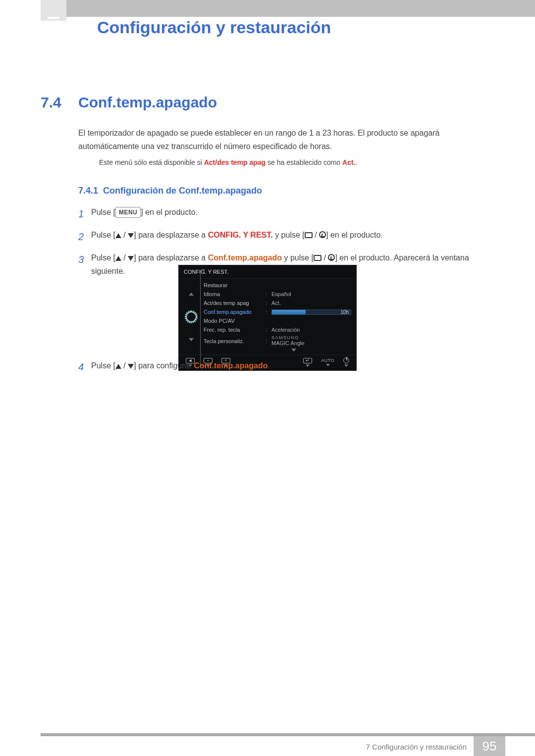 This screenshot has height=756, width=535. Describe the element at coordinates (203, 318) in the screenshot. I see `brace-icon` at that location.